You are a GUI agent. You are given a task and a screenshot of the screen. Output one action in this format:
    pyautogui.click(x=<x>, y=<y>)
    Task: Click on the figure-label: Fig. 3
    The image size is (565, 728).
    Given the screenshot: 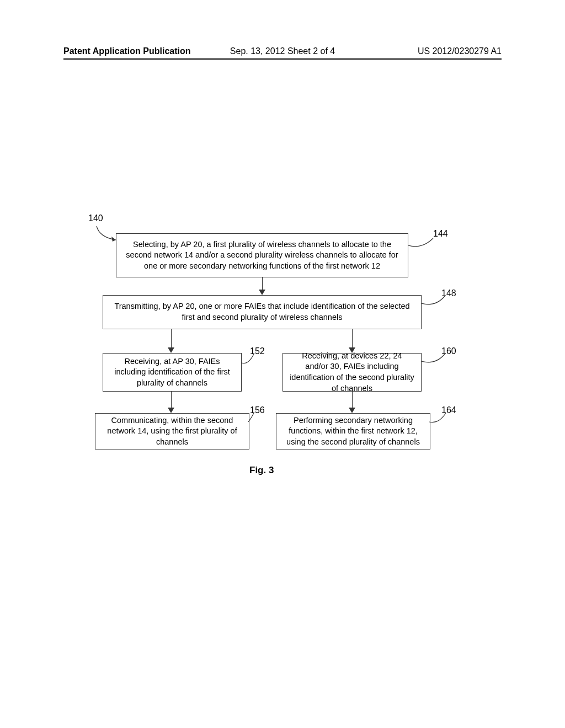 What is the action you would take?
    pyautogui.click(x=262, y=470)
    